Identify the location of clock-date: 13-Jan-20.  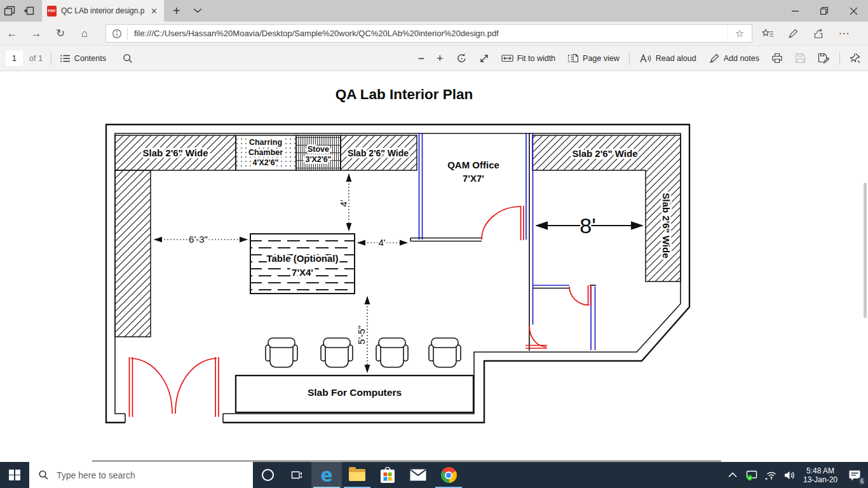
(820, 480).